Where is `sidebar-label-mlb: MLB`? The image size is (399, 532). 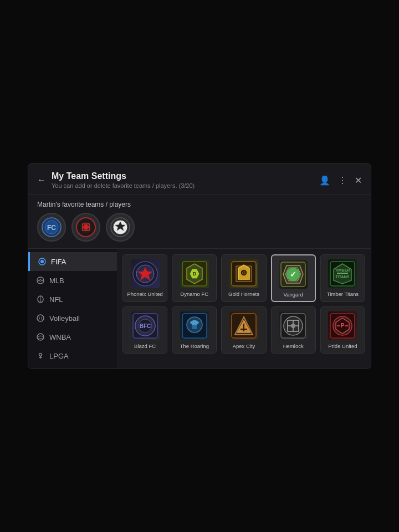 sidebar-label-mlb: MLB is located at coordinates (57, 280).